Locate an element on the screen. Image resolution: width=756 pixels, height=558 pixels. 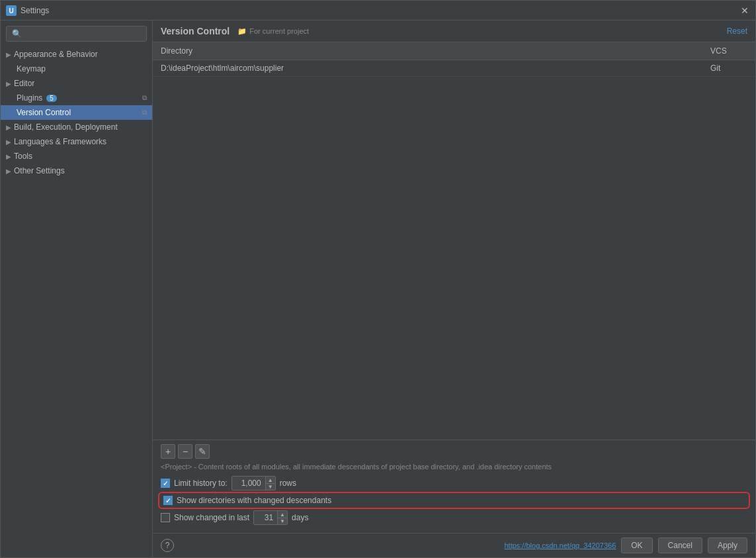
limit-history-down: ▼ is located at coordinates (271, 487).